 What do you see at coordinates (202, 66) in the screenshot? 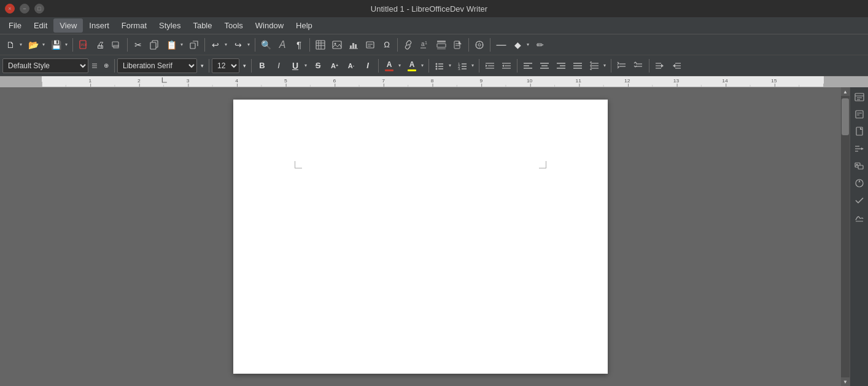
I see `font-name-arrow: ▾` at bounding box center [202, 66].